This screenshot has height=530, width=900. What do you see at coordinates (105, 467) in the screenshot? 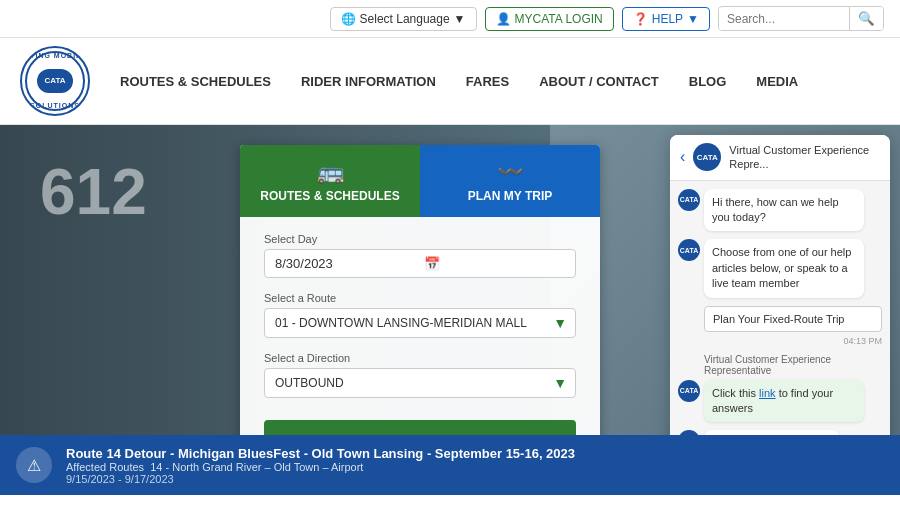
I see `banner-affected-label: Affected Routes` at bounding box center [105, 467].